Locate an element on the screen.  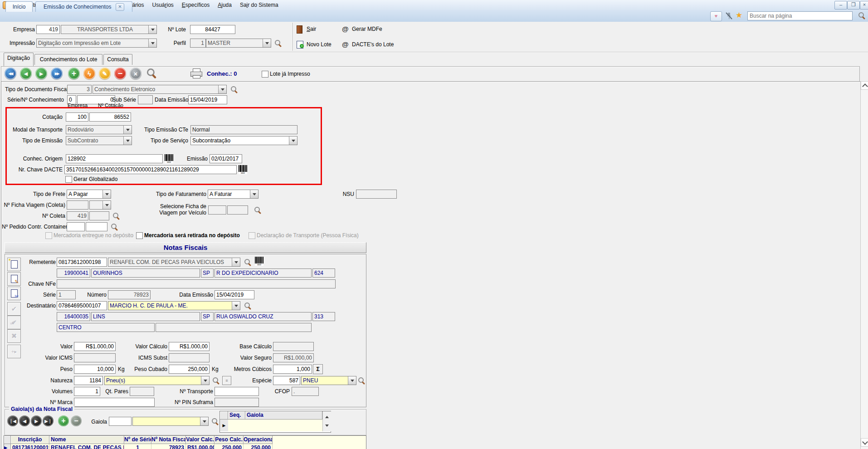
data-emissao-field: 15/04/2019 is located at coordinates (208, 100).